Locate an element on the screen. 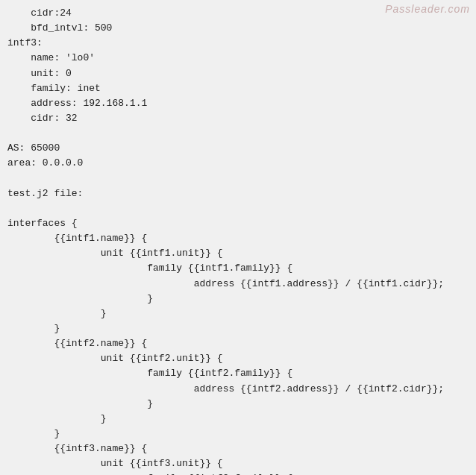 The width and height of the screenshot is (476, 475). code-line: family {{intf3.family}} { is located at coordinates (238, 473).